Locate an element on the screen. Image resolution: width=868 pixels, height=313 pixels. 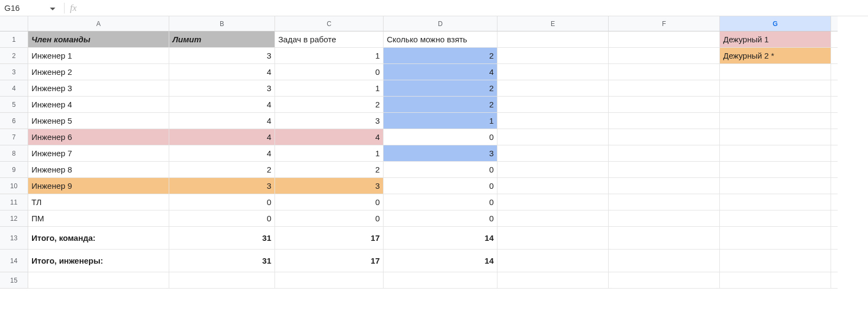
cell: Инженер 6 is located at coordinates (99, 137).